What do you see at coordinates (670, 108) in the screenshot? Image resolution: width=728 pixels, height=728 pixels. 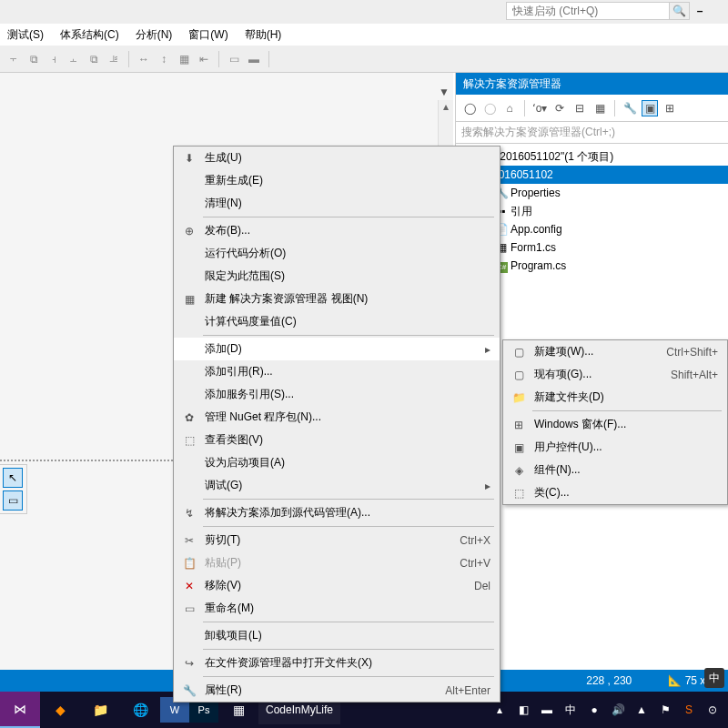 I see `view-icon: ⊞` at bounding box center [670, 108].